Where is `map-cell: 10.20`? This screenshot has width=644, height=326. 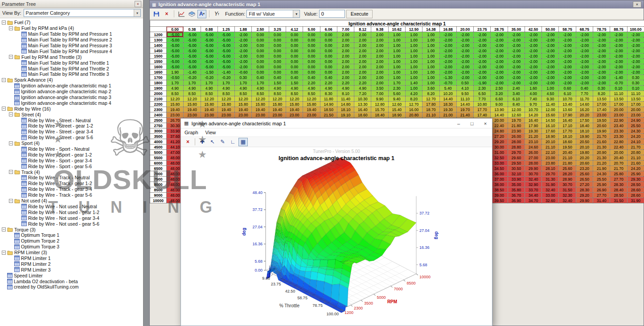
map-cell: 10.20 is located at coordinates (448, 94).